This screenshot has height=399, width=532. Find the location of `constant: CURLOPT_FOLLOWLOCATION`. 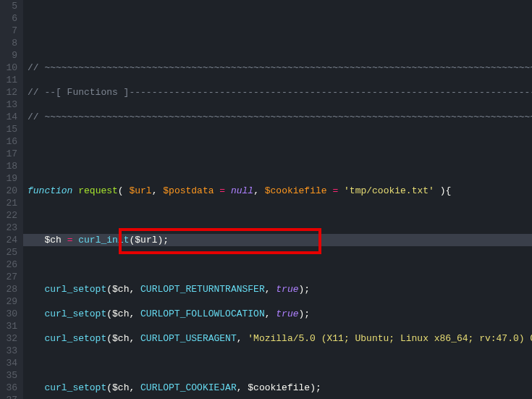

constant: CURLOPT_FOLLOWLOCATION is located at coordinates (203, 314).